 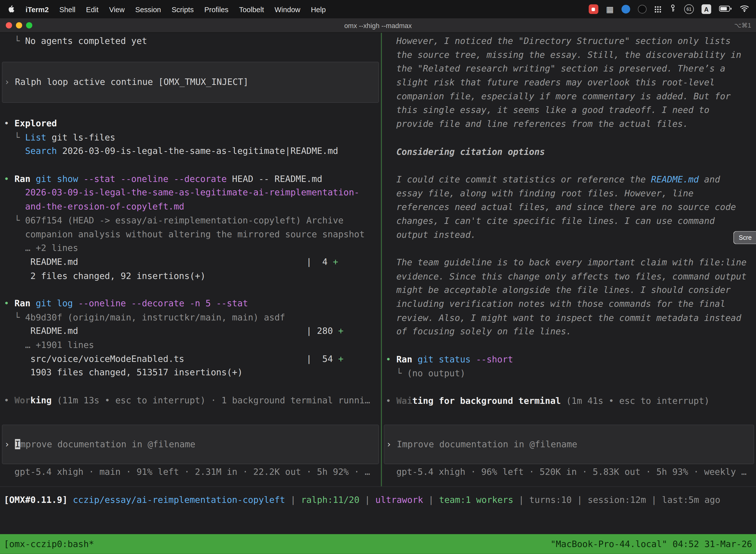 I want to click on menu-item-shell: Shell, so click(x=67, y=9).